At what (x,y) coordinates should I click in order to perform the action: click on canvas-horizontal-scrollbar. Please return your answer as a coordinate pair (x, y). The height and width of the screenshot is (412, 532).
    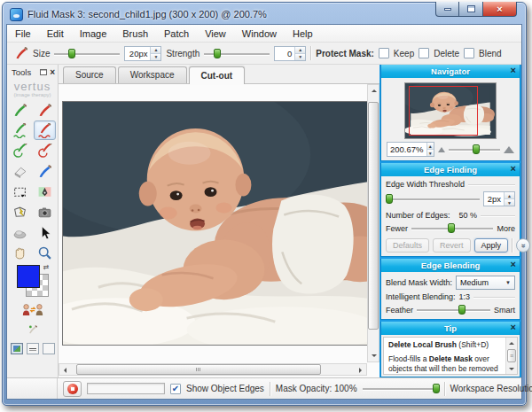
    Looking at the image, I should click on (213, 369).